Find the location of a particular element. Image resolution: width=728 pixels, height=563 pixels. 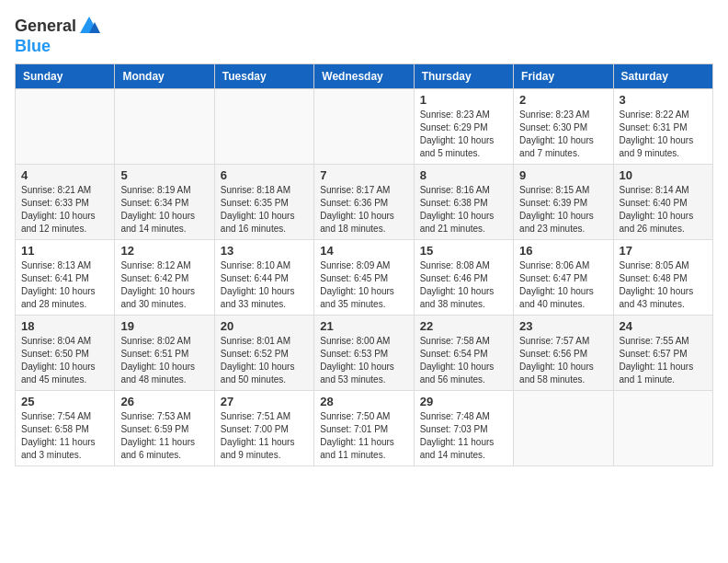

day-number: 25 is located at coordinates (64, 401).